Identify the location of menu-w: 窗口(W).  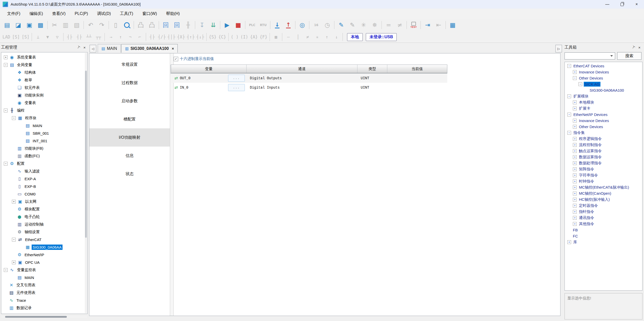
(150, 14).